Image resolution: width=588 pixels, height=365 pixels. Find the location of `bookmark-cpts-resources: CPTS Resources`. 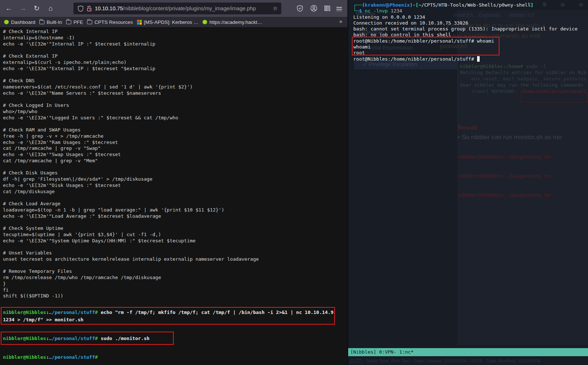

bookmark-cpts-resources: CPTS Resources is located at coordinates (110, 22).